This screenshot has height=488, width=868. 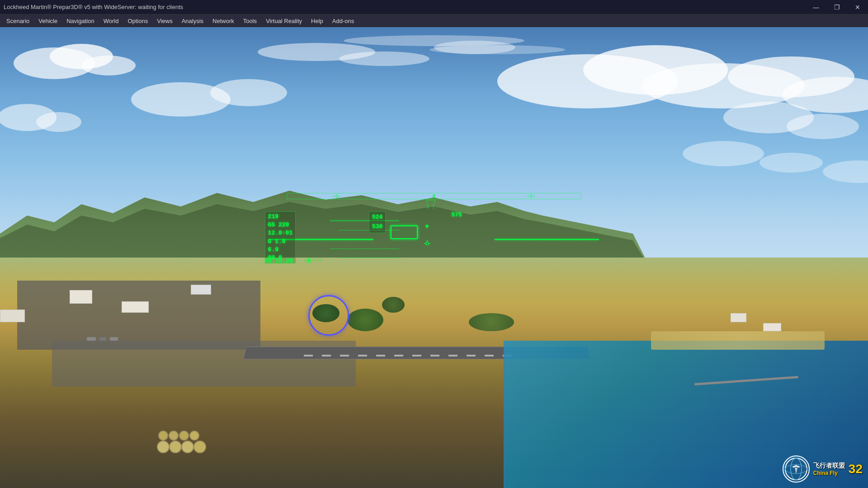 I want to click on watermark-number: 32, so click(x=855, y=469).